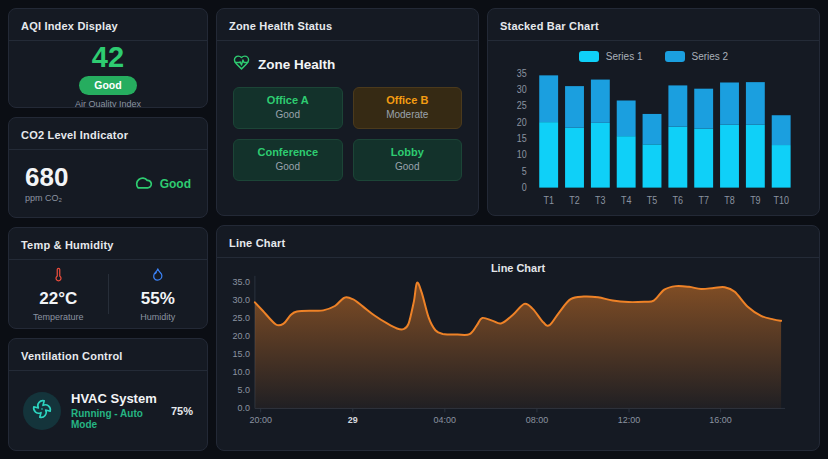 The image size is (828, 459). What do you see at coordinates (654, 25) in the screenshot?
I see `stacked-bar-card-header: Stacked Bar Chart` at bounding box center [654, 25].